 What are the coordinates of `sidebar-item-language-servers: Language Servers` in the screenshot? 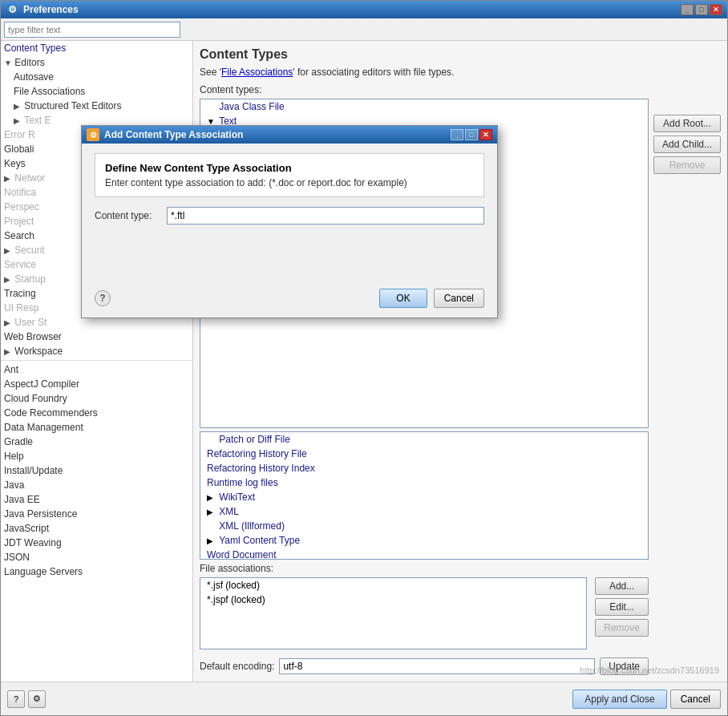 It's located at (96, 572).